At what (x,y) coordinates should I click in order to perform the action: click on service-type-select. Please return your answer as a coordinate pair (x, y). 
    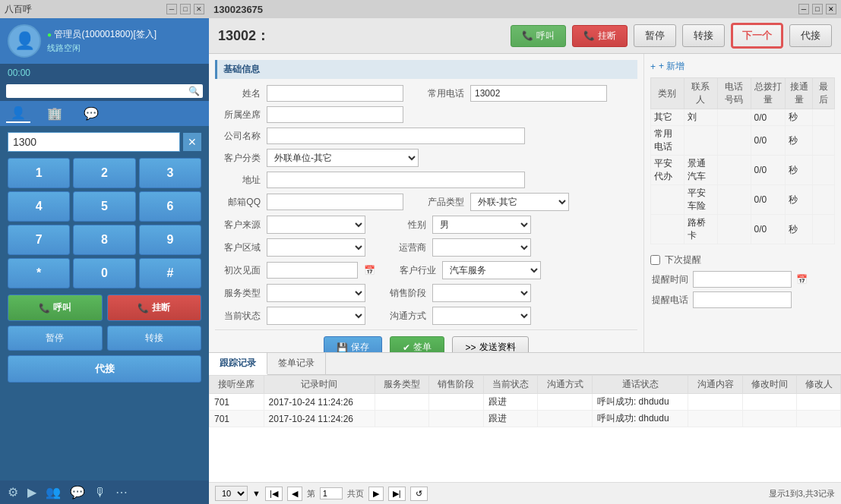
    Looking at the image, I should click on (316, 293).